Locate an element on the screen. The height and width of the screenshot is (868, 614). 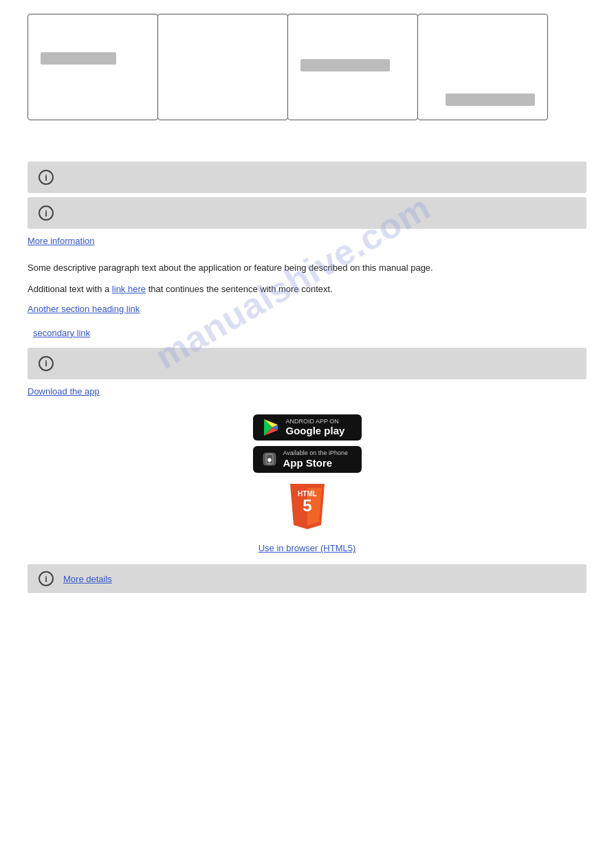
bottom-info-box: i More details is located at coordinates (307, 579).